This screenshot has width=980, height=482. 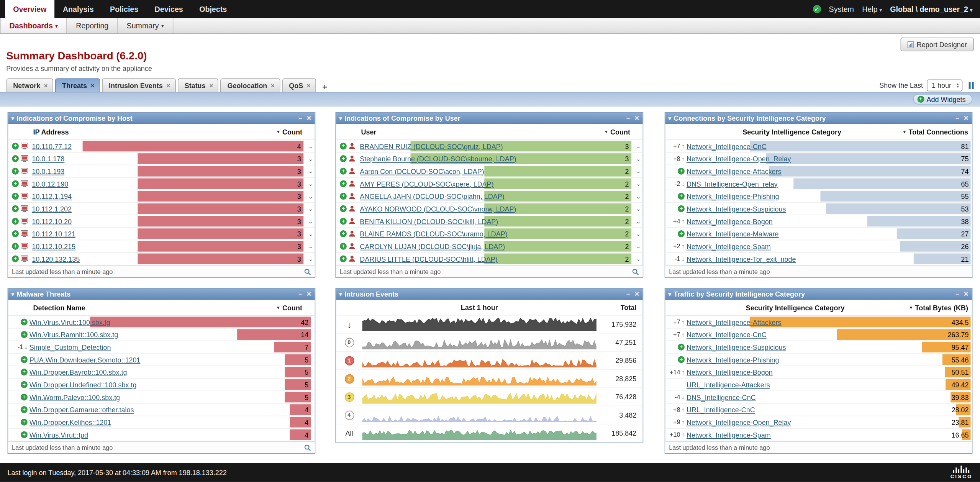 What do you see at coordinates (34, 25) in the screenshot?
I see `subnav-dashboards: Dashboards▾` at bounding box center [34, 25].